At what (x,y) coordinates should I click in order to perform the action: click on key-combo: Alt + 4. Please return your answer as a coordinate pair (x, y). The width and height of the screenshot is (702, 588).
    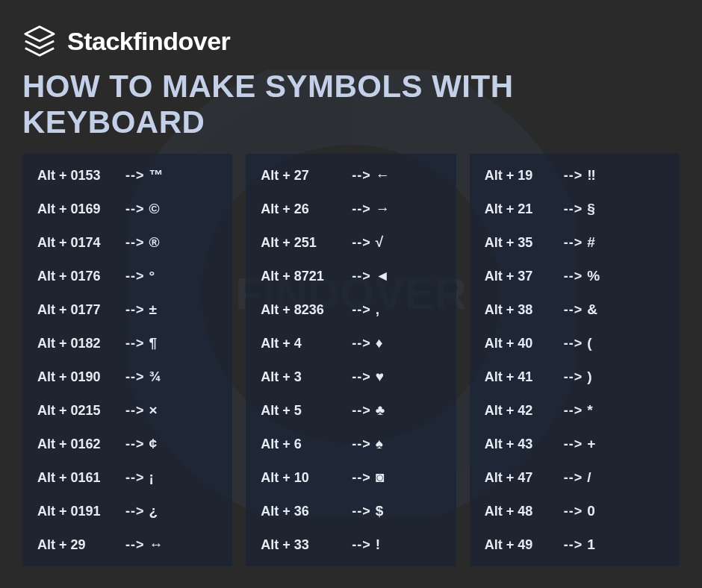
    Looking at the image, I should click on (304, 343).